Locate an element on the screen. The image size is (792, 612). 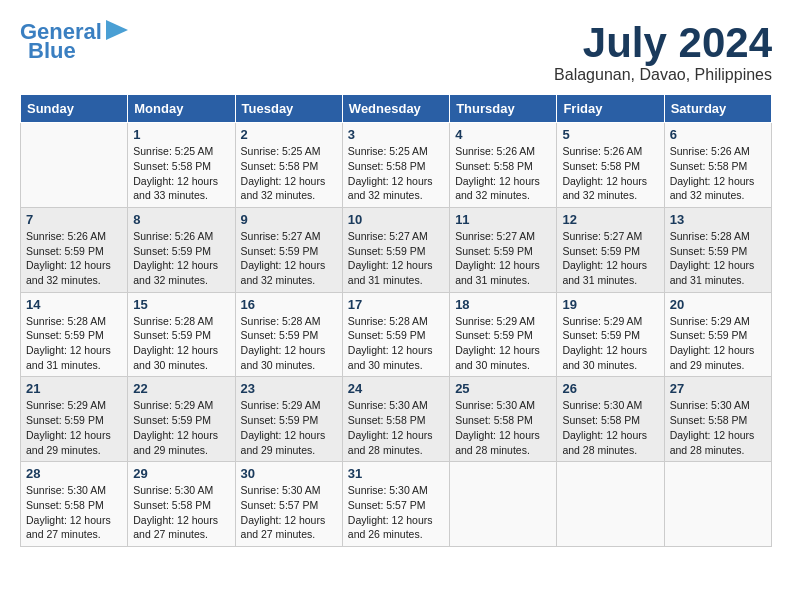
day-number: 18 is located at coordinates (503, 304).